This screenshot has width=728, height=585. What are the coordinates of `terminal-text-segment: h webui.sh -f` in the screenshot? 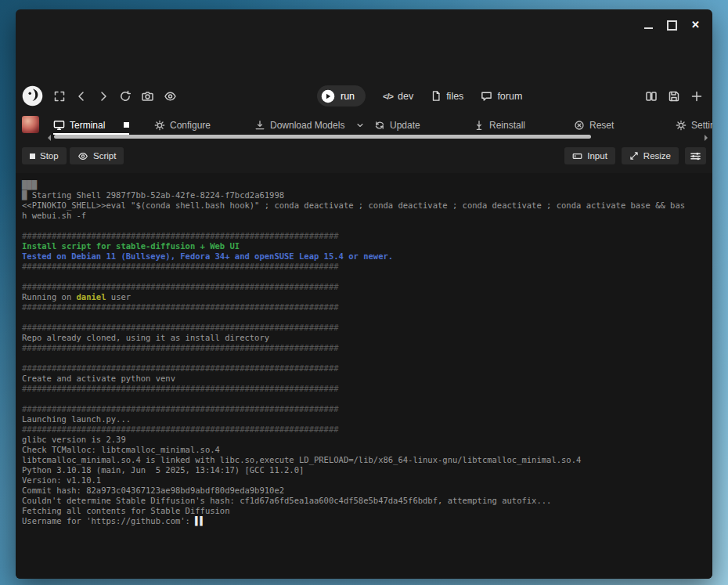 It's located at (54, 215).